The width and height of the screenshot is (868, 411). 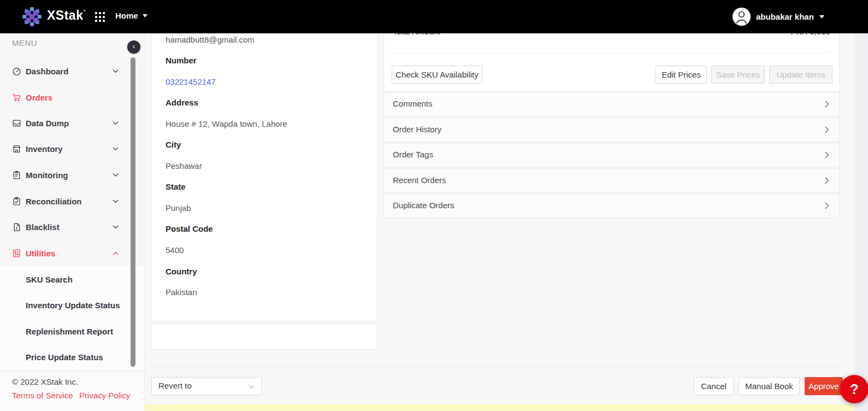 What do you see at coordinates (65, 279) in the screenshot?
I see `sidebar-subitem-sku-search: SKU Search` at bounding box center [65, 279].